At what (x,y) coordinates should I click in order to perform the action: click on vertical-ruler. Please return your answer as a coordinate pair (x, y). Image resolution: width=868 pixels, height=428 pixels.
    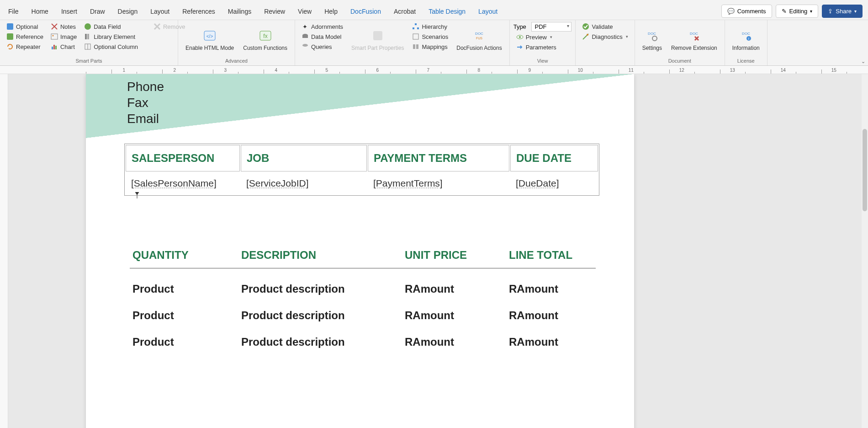
    Looking at the image, I should click on (4, 251).